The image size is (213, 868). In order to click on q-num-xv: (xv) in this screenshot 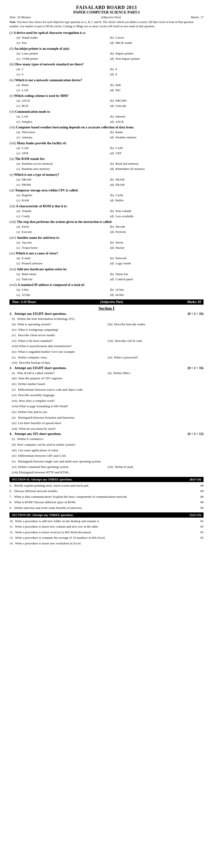, I will do `click(12, 253)`.